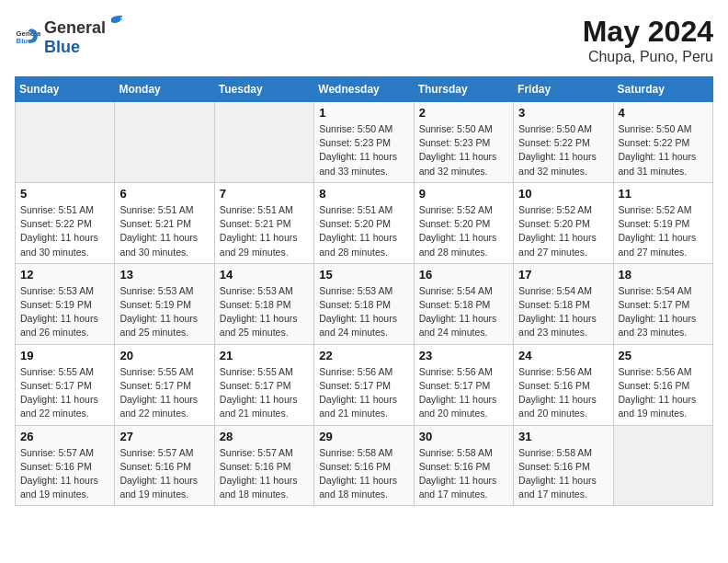 The image size is (728, 563). I want to click on calendar-week-row: 5Sunrise: 5:51 AM Sunset: 5:22 PM Daylig…, so click(364, 223).